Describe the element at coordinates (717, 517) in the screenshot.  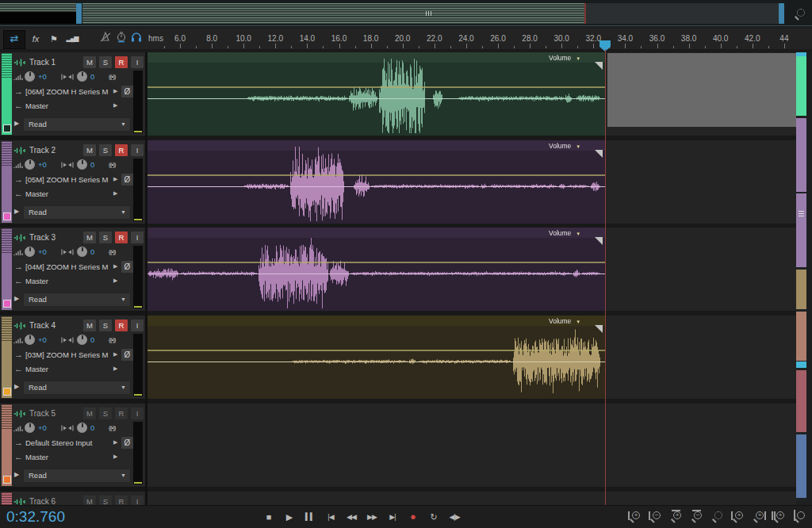
I see `zoom-reset-button` at that location.